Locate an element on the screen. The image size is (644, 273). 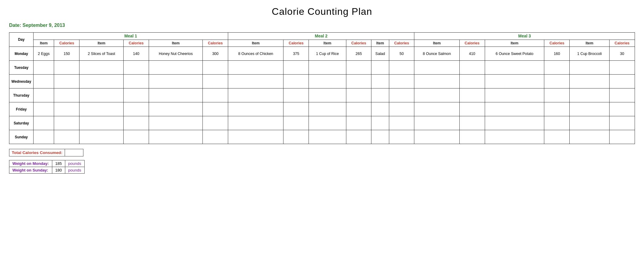
thursday-m1-item3 is located at coordinates (176, 95).